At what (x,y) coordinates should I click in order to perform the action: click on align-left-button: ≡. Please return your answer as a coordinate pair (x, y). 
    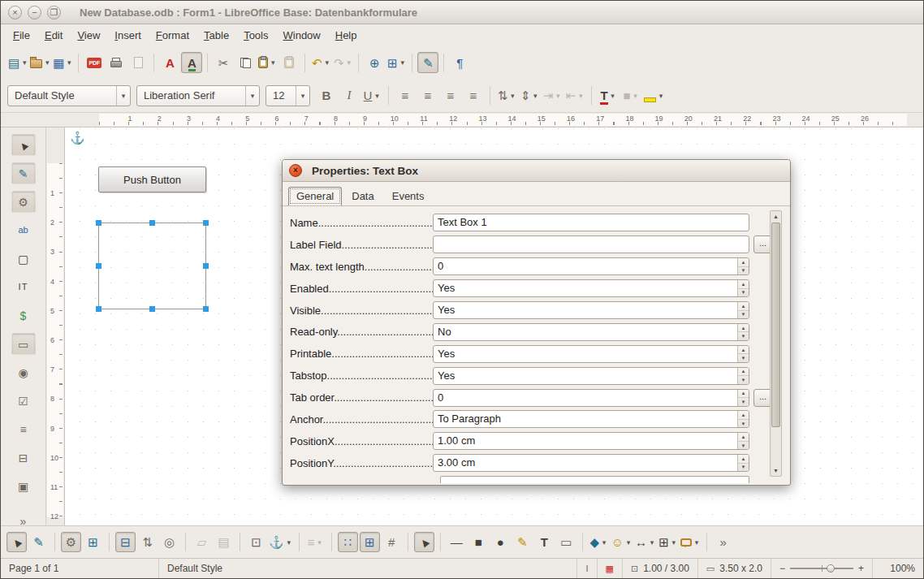
    Looking at the image, I should click on (405, 96).